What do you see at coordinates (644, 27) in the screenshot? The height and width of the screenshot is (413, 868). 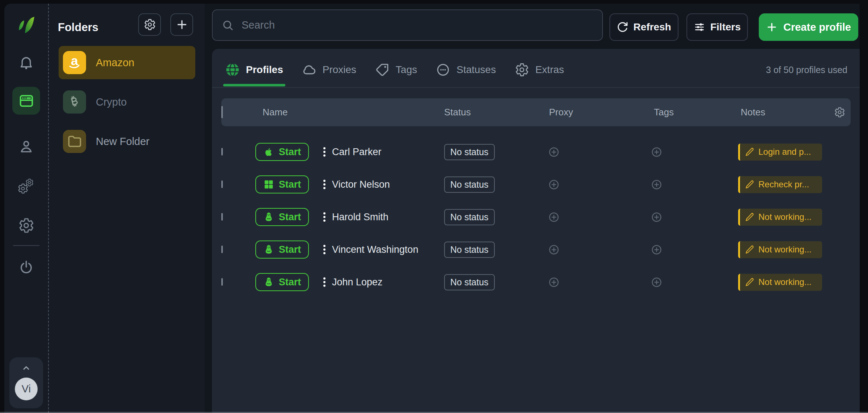 I see `refresh-button: Refresh` at bounding box center [644, 27].